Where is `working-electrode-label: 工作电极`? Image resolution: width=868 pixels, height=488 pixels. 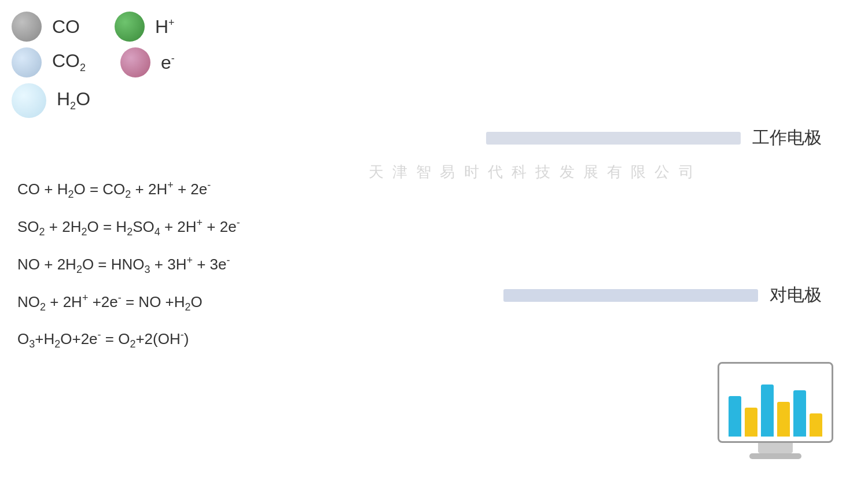
working-electrode-label: 工作电极 is located at coordinates (787, 138).